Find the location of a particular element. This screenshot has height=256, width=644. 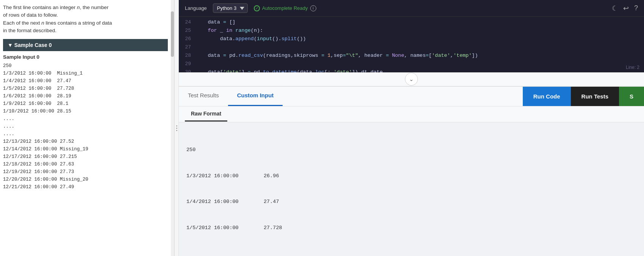

collapse-button: ⌄ is located at coordinates (411, 79).